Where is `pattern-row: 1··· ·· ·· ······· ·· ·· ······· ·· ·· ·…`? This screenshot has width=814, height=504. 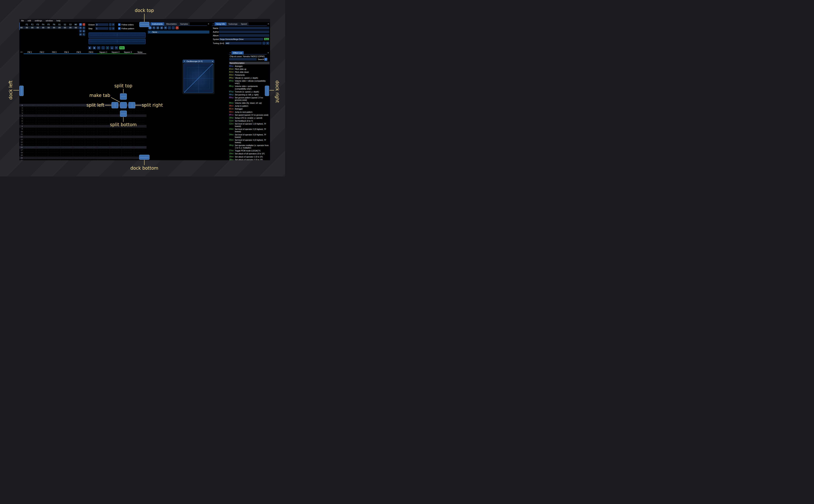
pattern-row: 1··· ·· ·· ······· ·· ·· ······· ·· ·· ·… is located at coordinates (83, 108).